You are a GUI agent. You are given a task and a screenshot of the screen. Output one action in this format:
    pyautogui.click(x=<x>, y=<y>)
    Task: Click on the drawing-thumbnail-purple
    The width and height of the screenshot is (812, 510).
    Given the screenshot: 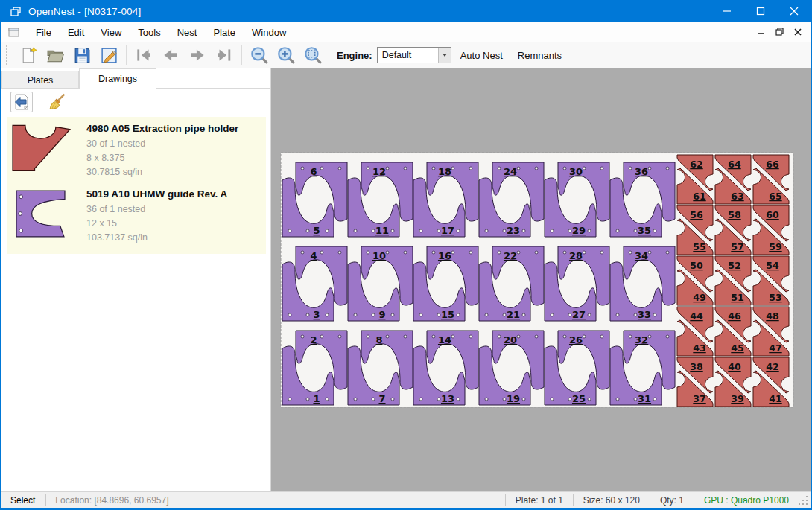 What is the action you would take?
    pyautogui.click(x=49, y=216)
    